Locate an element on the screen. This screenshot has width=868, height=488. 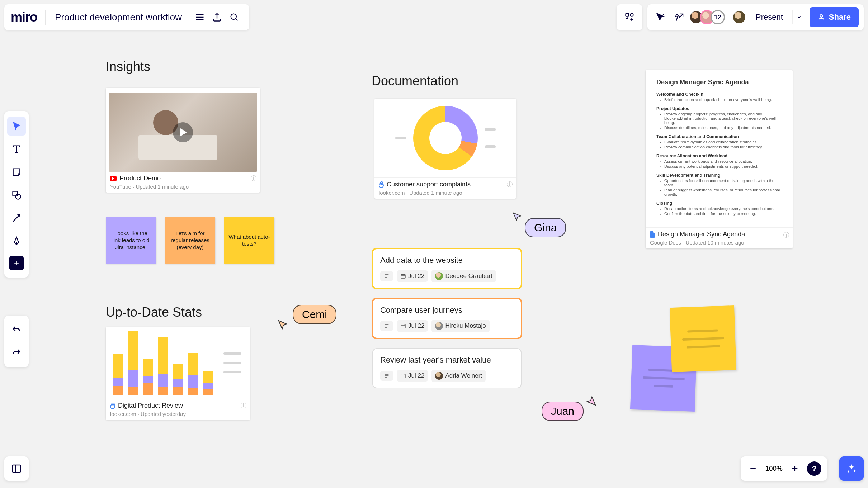
sticky-note: Let's aim for regular releases (every da… is located at coordinates (190, 240).